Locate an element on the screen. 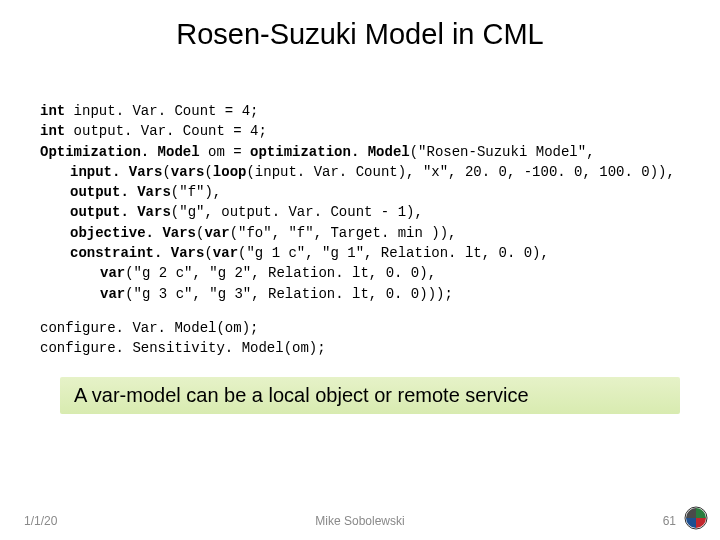 The image size is (720, 540). code-line: output. Vars("f"), is located at coordinates (365, 192).